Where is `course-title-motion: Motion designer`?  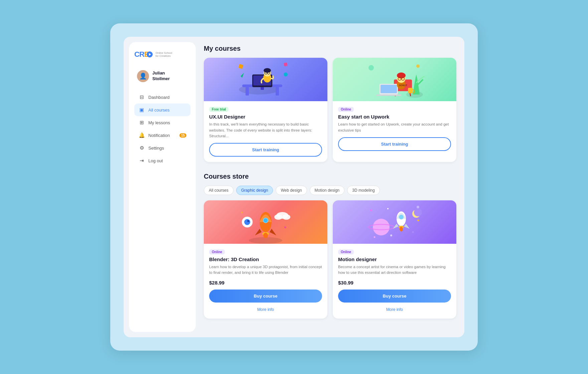
course-title-motion: Motion designer is located at coordinates (395, 259).